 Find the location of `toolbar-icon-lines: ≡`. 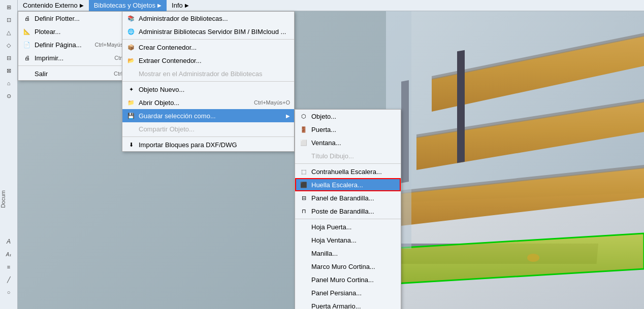

toolbar-icon-lines: ≡ is located at coordinates (9, 267).